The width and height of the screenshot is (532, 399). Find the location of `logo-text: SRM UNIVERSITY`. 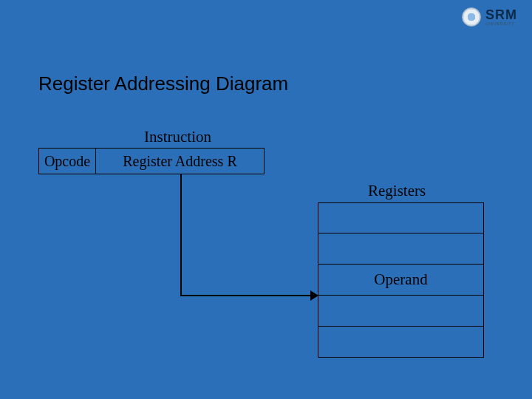

logo-text: SRM UNIVERSITY is located at coordinates (501, 17).